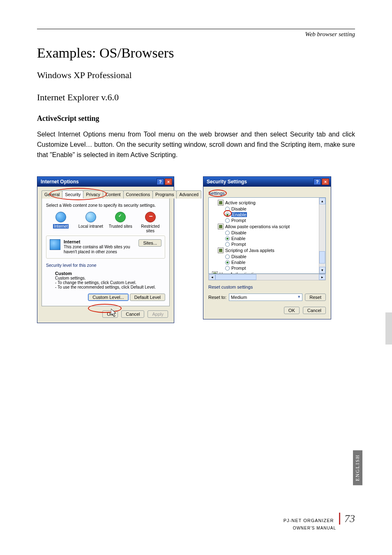 The width and height of the screenshot is (392, 555). Describe the element at coordinates (106, 250) in the screenshot. I see `internet-options-dialog: Internet Options ? × General Security Pr…` at that location.